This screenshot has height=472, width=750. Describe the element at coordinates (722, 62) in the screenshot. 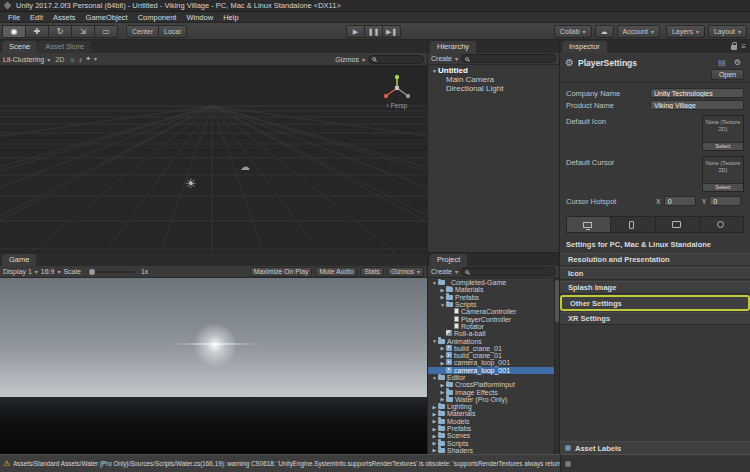

I see `help-icon: ▤` at that location.